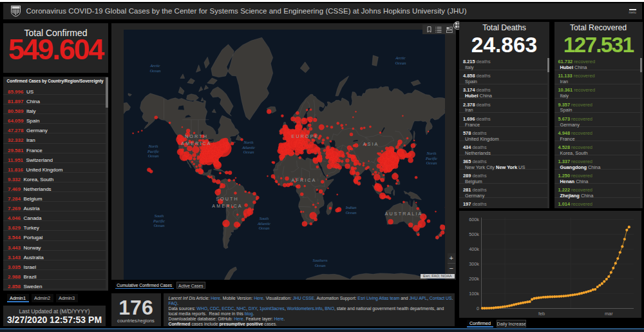 This screenshot has height=332, width=644. What do you see at coordinates (474, 264) in the screenshot?
I see `svg-text: 300k` at bounding box center [474, 264].